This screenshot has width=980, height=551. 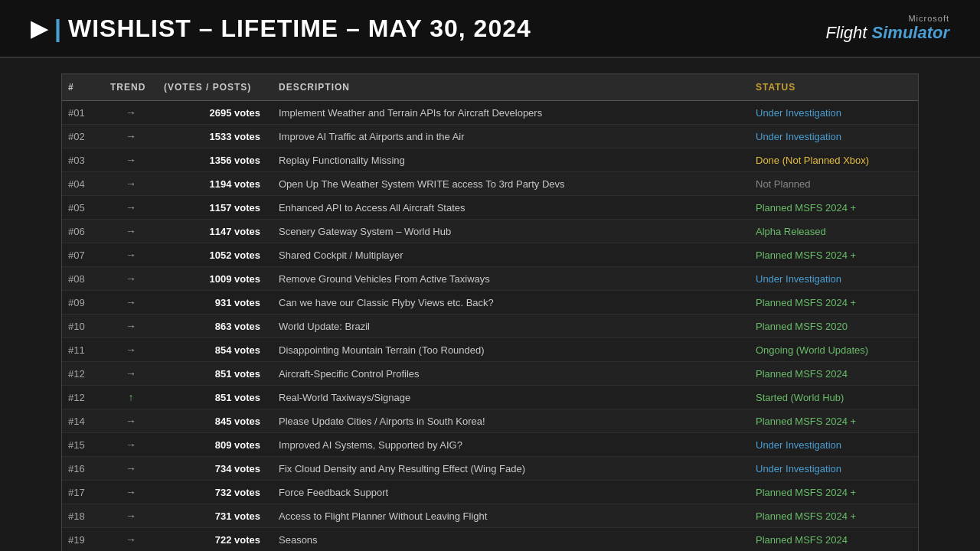 What do you see at coordinates (300, 29) in the screenshot?
I see `title-text: WISHLIST – LIFETIME – MAY 30, 2024` at bounding box center [300, 29].